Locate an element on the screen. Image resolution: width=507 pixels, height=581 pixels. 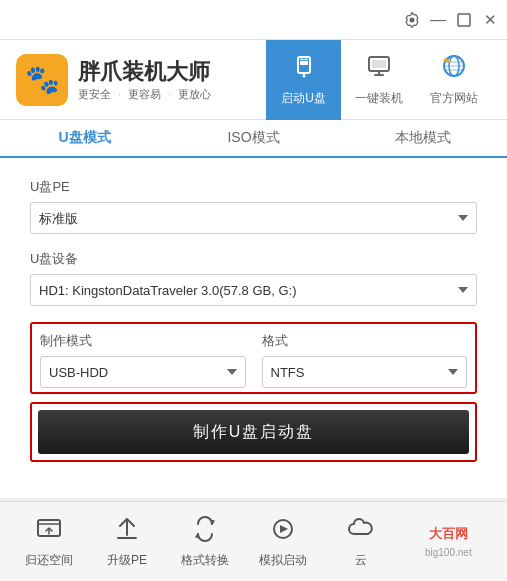
tab-usb-mode: U盘模式 is located at coordinates (84, 139).